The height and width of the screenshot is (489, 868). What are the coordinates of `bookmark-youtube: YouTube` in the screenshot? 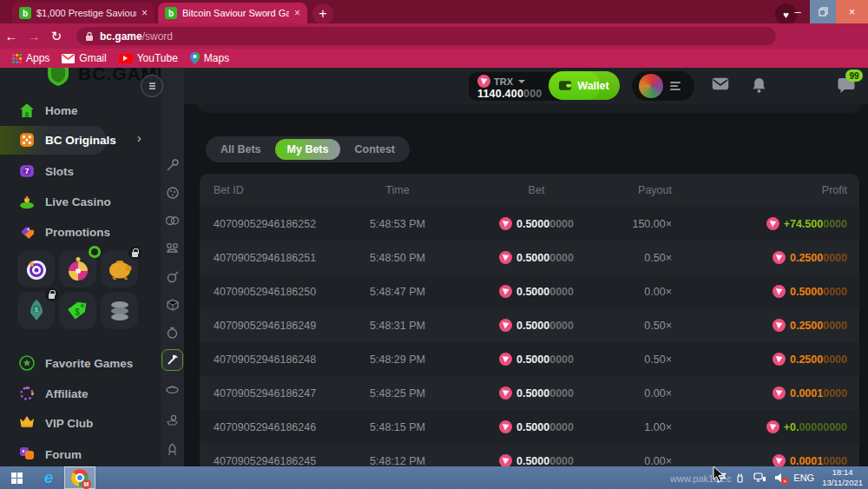 It's located at (148, 58).